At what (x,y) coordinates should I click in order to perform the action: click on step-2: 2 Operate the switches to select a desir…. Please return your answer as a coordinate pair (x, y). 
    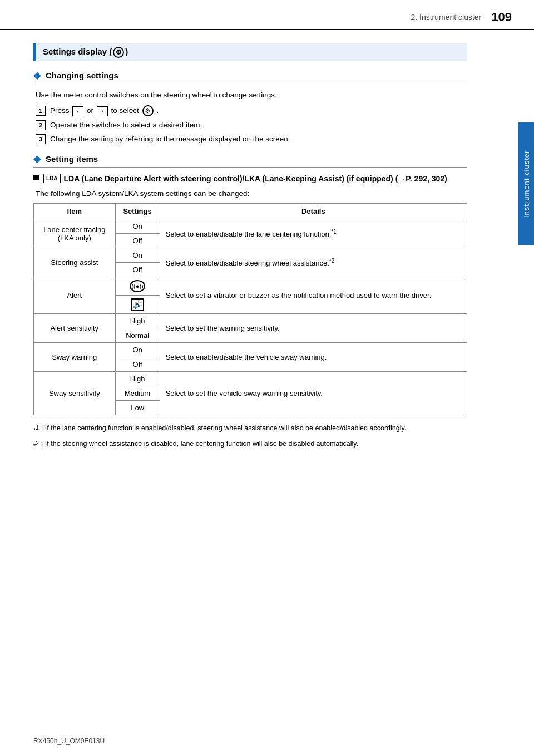
    Looking at the image, I should click on (251, 125).